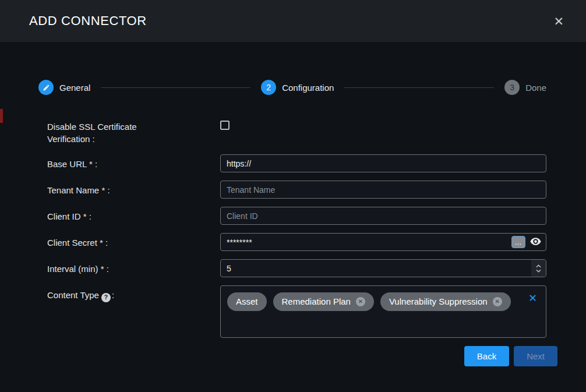 Image resolution: width=586 pixels, height=392 pixels. I want to click on secret-more-button: …, so click(518, 242).